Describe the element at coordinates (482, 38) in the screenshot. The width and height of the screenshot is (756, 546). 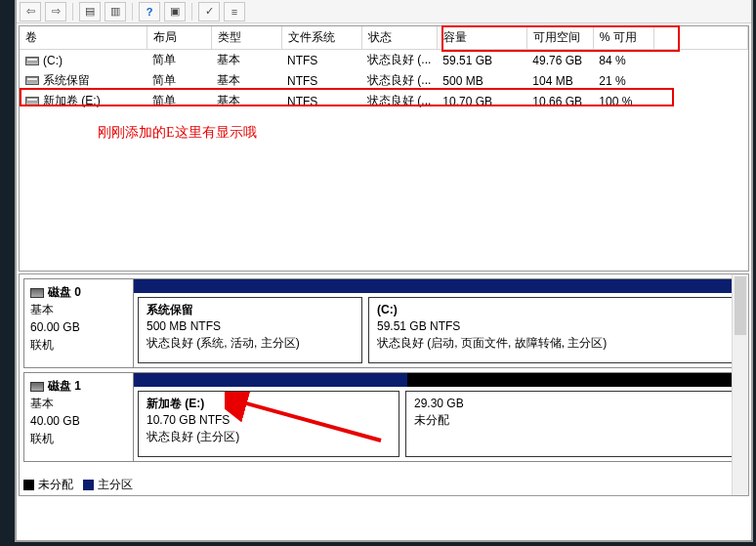
I see `col-capacity: 容量` at that location.